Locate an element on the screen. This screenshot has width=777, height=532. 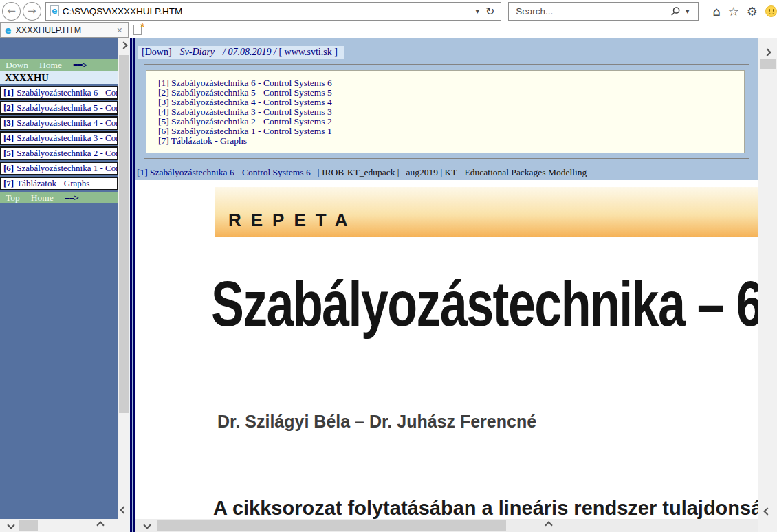
ie-logo-icon: e is located at coordinates (54, 11).